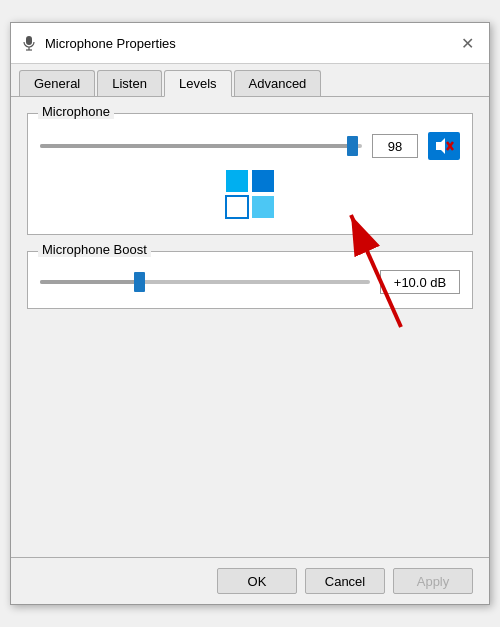 This screenshot has width=500, height=627. What do you see at coordinates (250, 146) in the screenshot?
I see `microphone-slider-row` at bounding box center [250, 146].